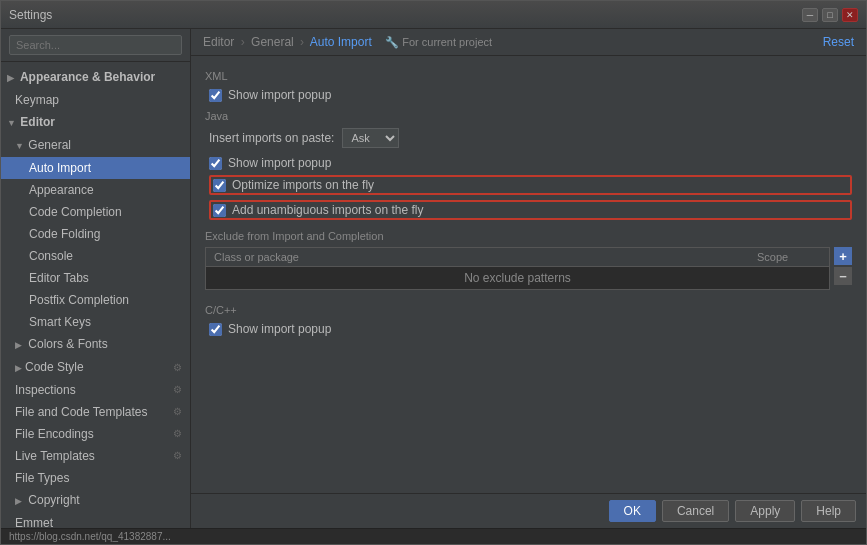 Image resolution: width=867 pixels, height=545 pixels. What do you see at coordinates (96, 168) in the screenshot?
I see `sidebar-item-auto-import: Auto Import` at bounding box center [96, 168].